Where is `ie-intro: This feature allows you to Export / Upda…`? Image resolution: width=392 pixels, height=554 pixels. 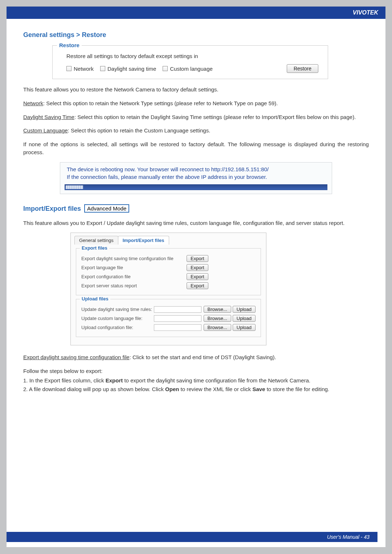 ie-intro: This feature allows you to Export / Upda… is located at coordinates (196, 223).